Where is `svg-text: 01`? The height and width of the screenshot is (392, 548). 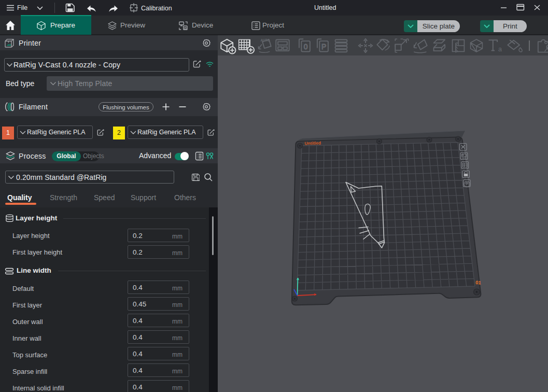 svg-text: 01 is located at coordinates (479, 283).